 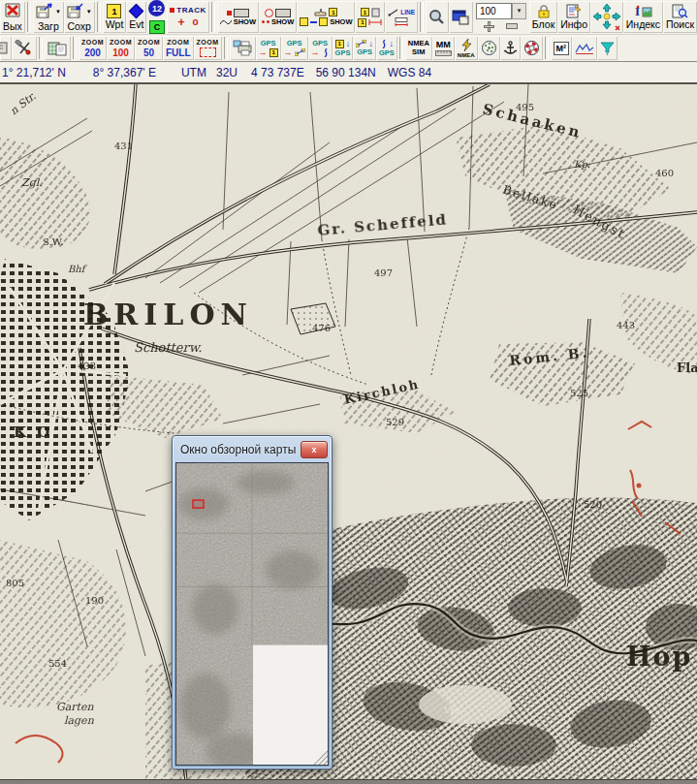 What do you see at coordinates (178, 48) in the screenshot?
I see `zoom-full-button: ZOOM FULL` at bounding box center [178, 48].